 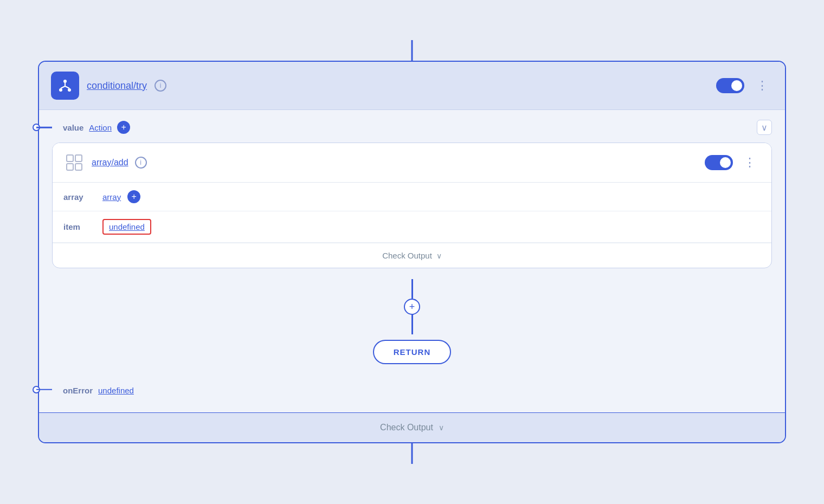 What do you see at coordinates (412, 197) in the screenshot?
I see `array-field-row: array array +` at bounding box center [412, 197].